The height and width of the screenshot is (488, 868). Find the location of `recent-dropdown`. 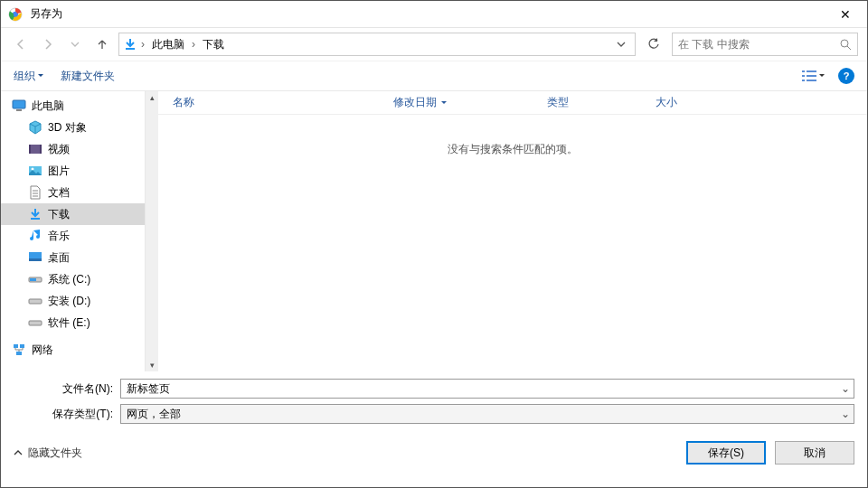

recent-dropdown is located at coordinates (75, 44).